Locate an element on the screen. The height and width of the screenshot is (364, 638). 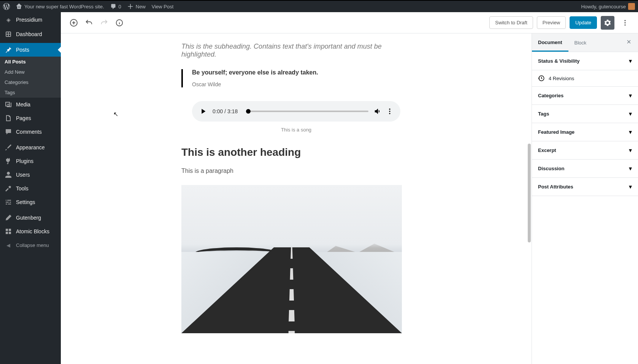
switch-draft-button: Switch to Draft is located at coordinates (511, 23).